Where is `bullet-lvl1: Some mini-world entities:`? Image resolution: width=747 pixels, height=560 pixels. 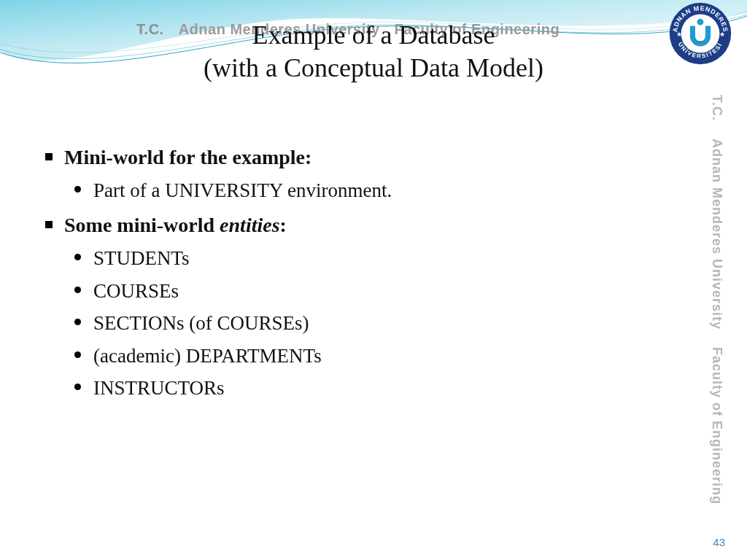
bullet-lvl1: Some mini-world entities: is located at coordinates (366, 226).